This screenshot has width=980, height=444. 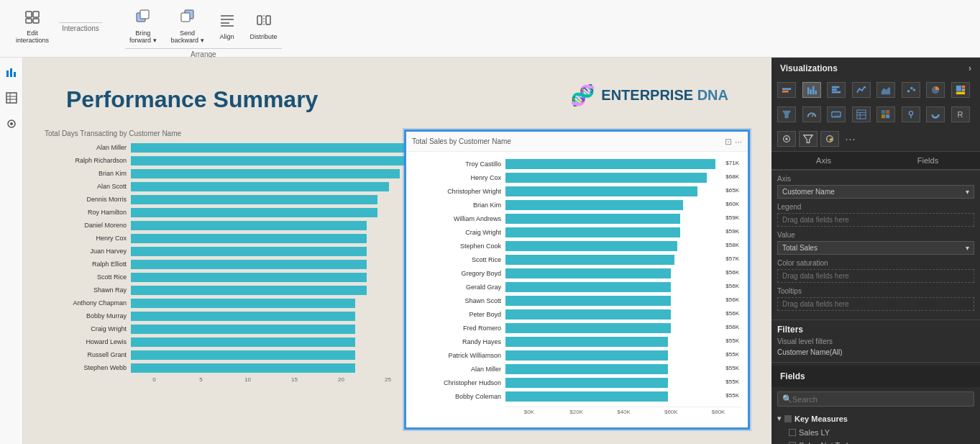 I want to click on left-bar-container: 22, so click(x=271, y=200).